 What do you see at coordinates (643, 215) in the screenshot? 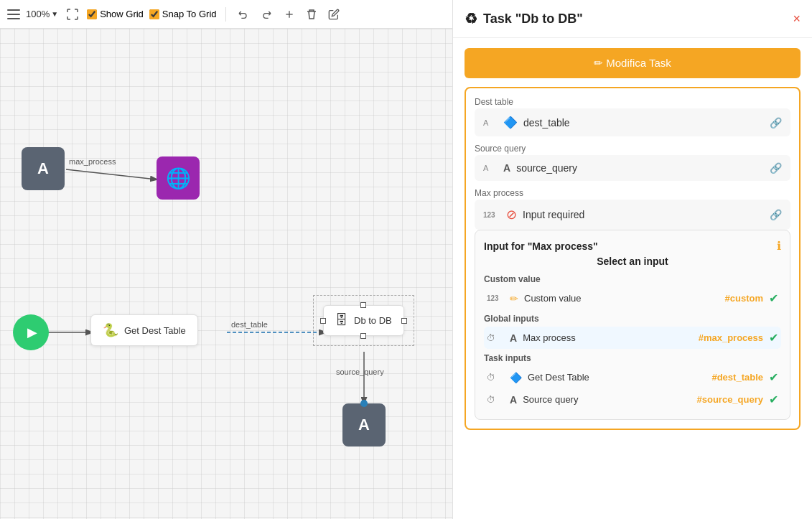
I see `input-required-text: Input required` at bounding box center [643, 215].